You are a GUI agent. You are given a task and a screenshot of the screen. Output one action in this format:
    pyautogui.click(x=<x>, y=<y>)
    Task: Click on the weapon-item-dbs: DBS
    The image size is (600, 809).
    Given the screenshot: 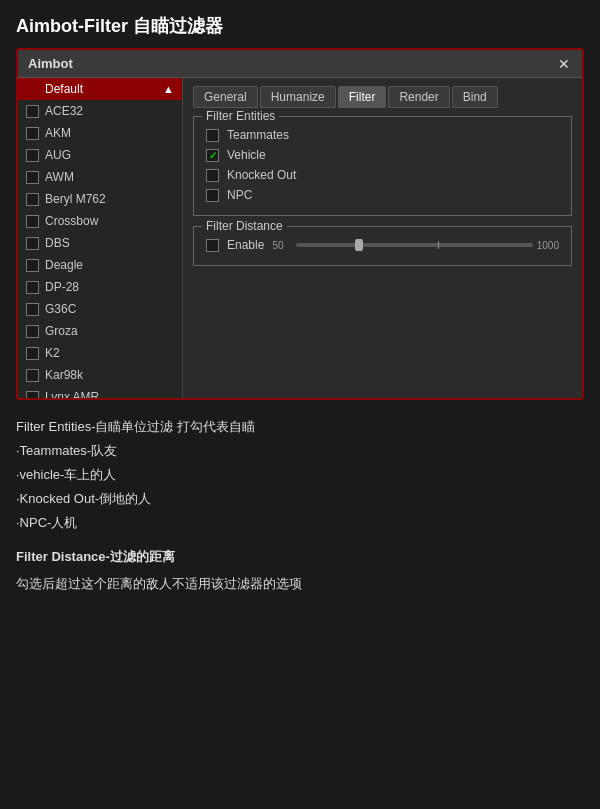 What is the action you would take?
    pyautogui.click(x=100, y=243)
    